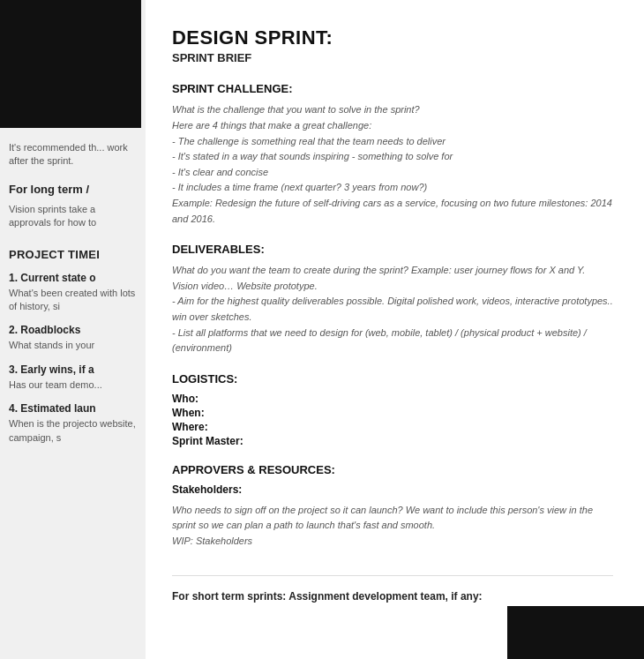 This screenshot has height=659, width=644. I want to click on logistics-where-row: Where:, so click(393, 427).